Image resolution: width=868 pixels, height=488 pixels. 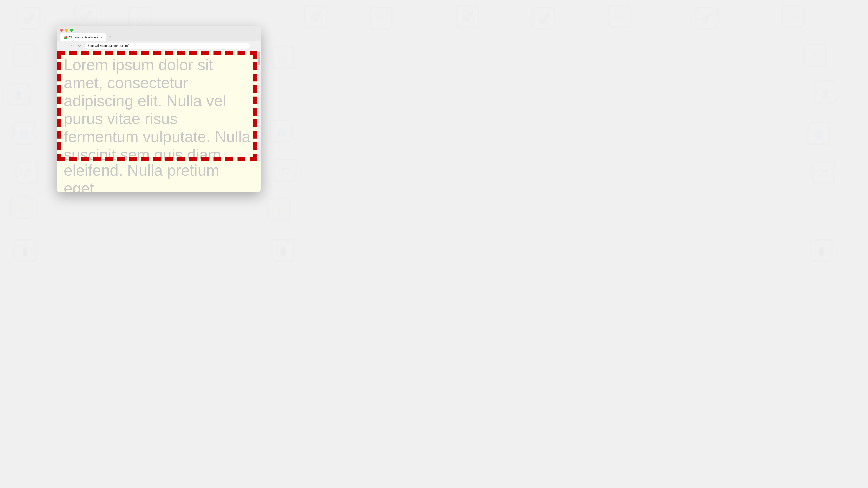 I want to click on menu-button: ⋮, so click(x=255, y=46).